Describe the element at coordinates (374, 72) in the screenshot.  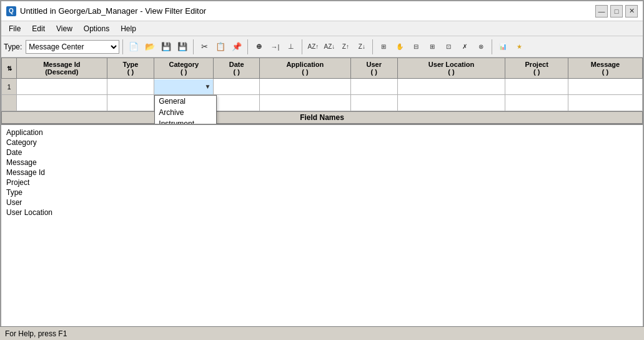
I see `col-user-sub: ( )` at that location.